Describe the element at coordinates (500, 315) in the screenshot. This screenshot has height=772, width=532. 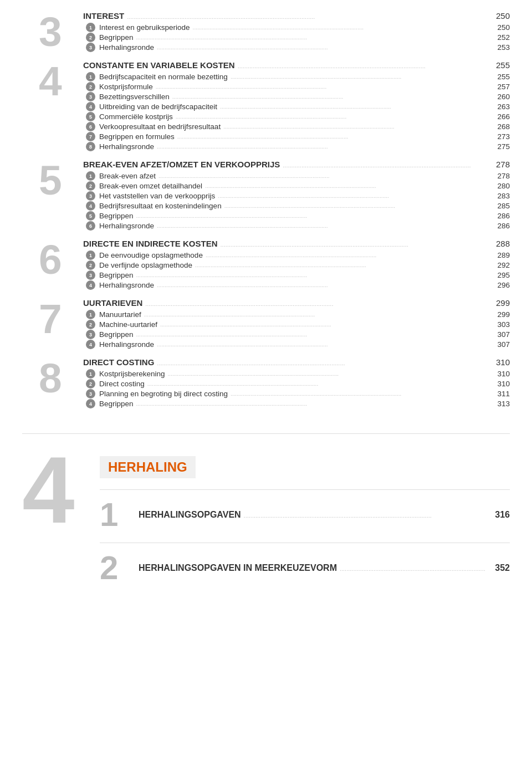
I see `sub-page-7-1: 299` at that location.